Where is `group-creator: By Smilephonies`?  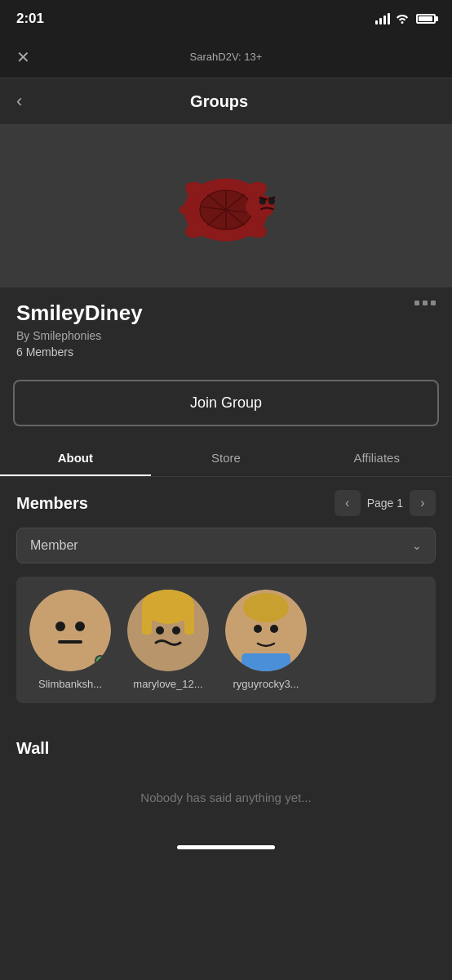 group-creator: By Smilephonies is located at coordinates (226, 336).